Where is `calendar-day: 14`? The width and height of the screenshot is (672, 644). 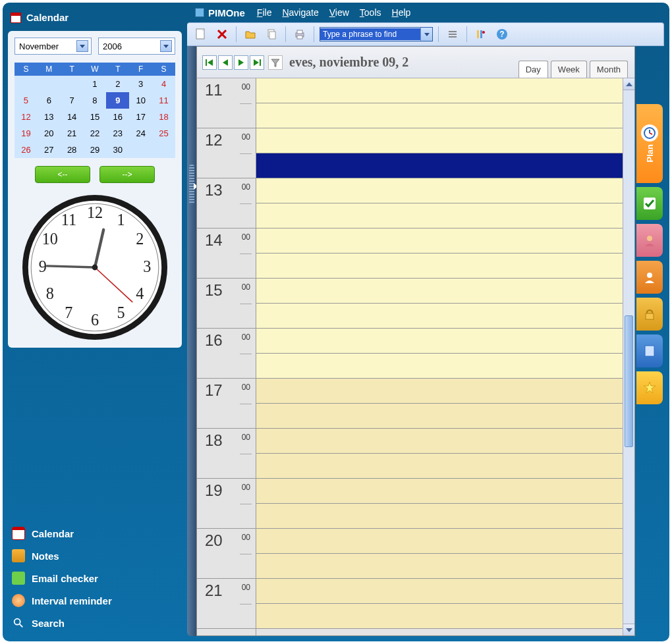 calendar-day: 14 is located at coordinates (72, 117).